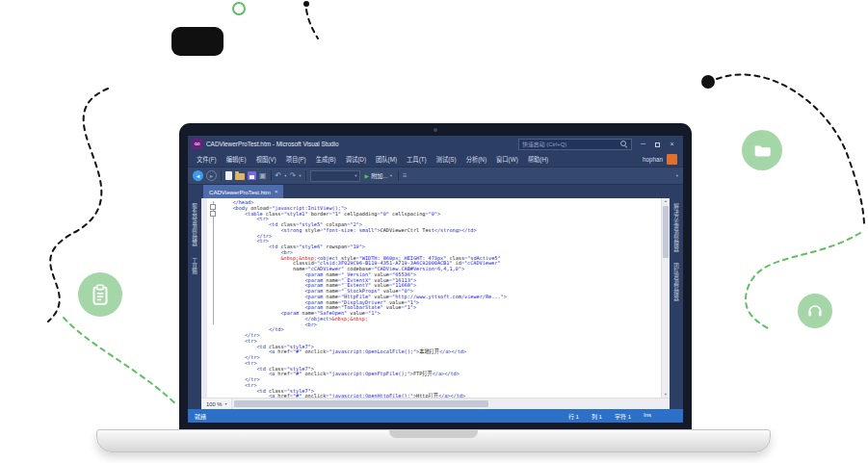 The image size is (868, 463). Describe the element at coordinates (212, 175) in the screenshot. I see `navigate-forward-icon: ►` at that location.